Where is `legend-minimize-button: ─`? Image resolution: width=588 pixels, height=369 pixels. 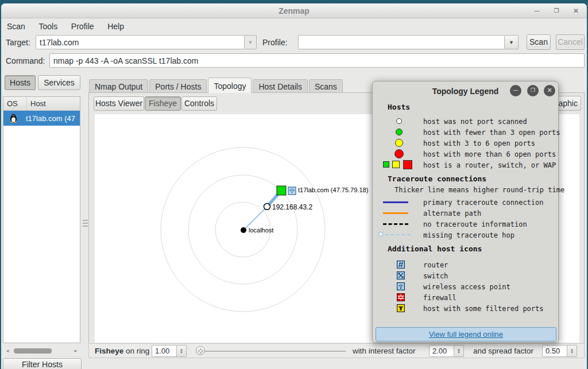
legend-minimize-button: ─ is located at coordinates (516, 91).